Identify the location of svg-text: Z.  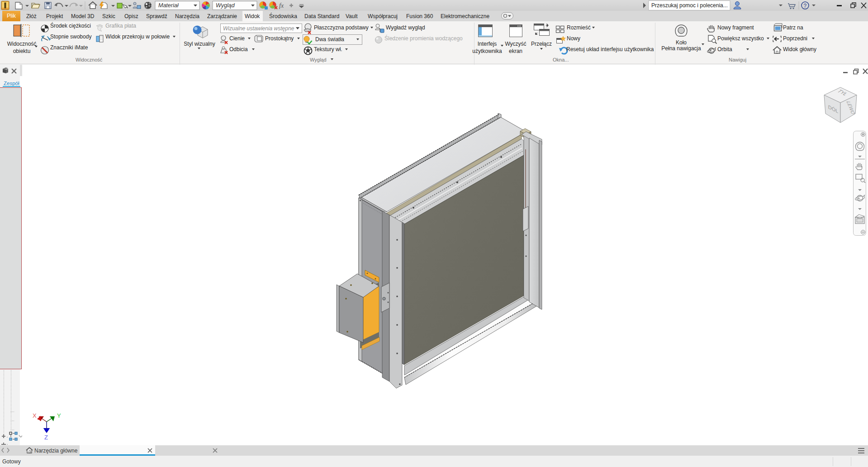
(46, 437).